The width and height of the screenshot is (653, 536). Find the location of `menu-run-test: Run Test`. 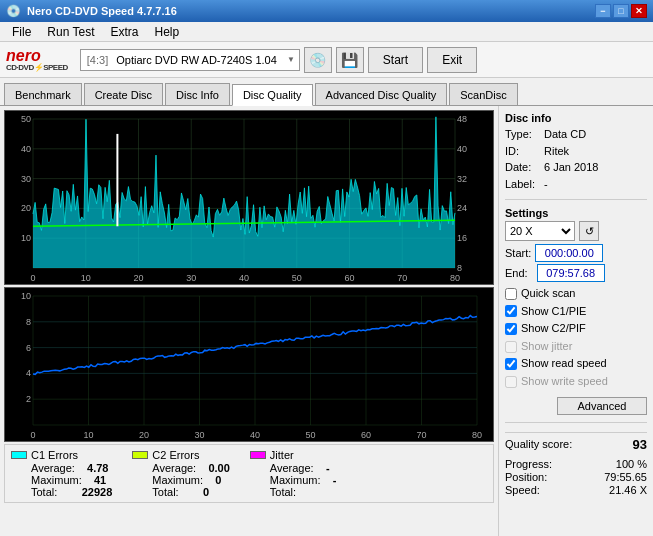

menu-run-test: Run Test is located at coordinates (70, 32).